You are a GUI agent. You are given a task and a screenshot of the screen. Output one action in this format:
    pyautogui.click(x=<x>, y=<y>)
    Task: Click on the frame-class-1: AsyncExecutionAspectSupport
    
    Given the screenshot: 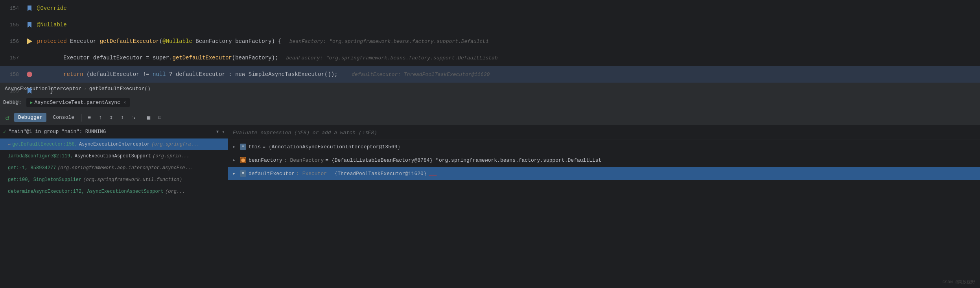 What is the action you would take?
    pyautogui.click(x=113, y=156)
    